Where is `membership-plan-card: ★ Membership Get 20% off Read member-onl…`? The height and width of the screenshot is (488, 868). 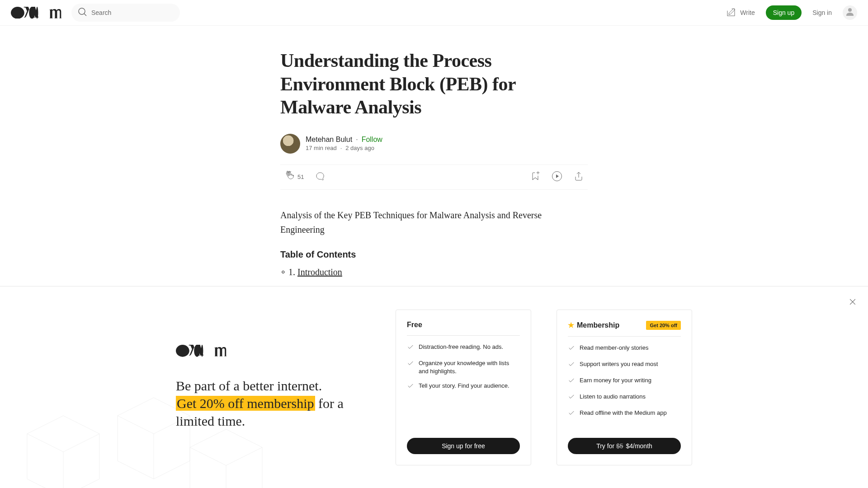 membership-plan-card: ★ Membership Get 20% off Read member-onl… is located at coordinates (624, 388).